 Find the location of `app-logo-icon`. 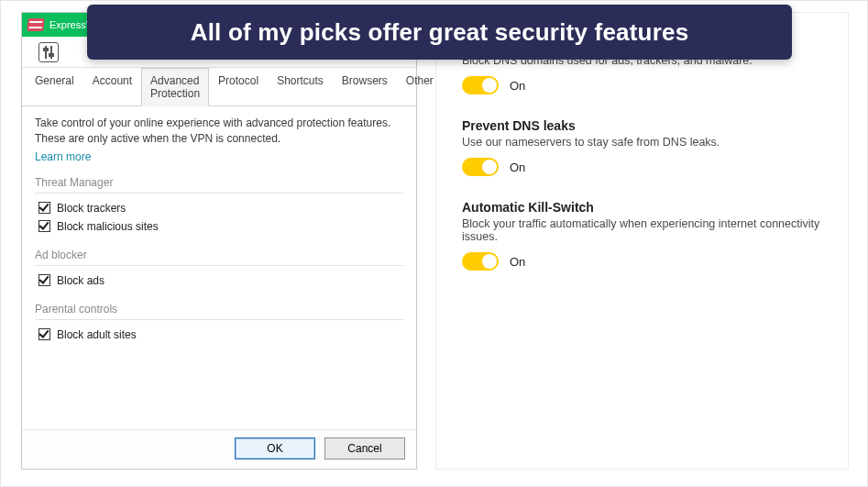

app-logo-icon is located at coordinates (35, 25).